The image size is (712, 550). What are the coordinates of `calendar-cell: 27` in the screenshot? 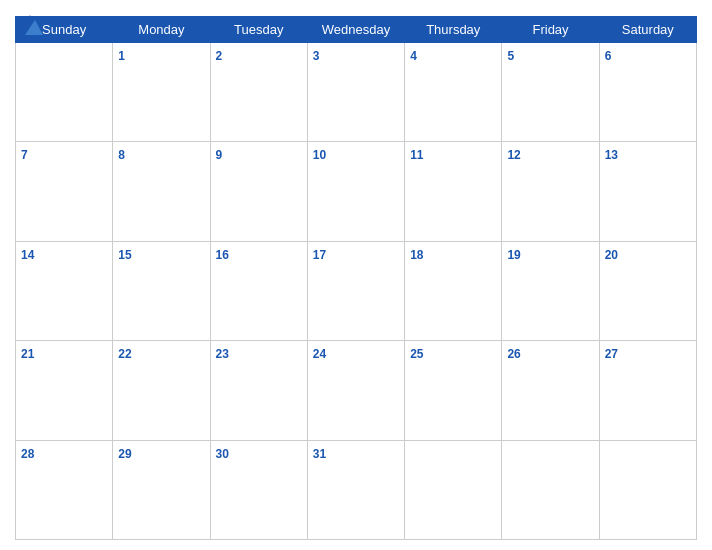 It's located at (648, 390).